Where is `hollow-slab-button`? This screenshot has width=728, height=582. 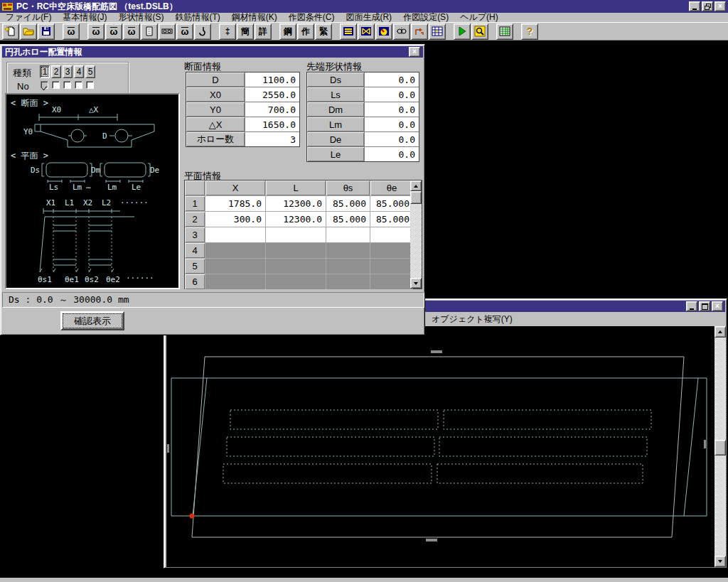 hollow-slab-button is located at coordinates (167, 31).